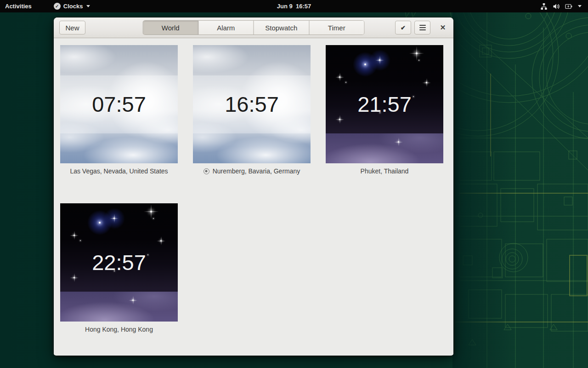 The image size is (588, 368). Describe the element at coordinates (294, 6) in the screenshot. I see `top-bar: Activities ✓ Clocks Jun 9 16:57` at that location.